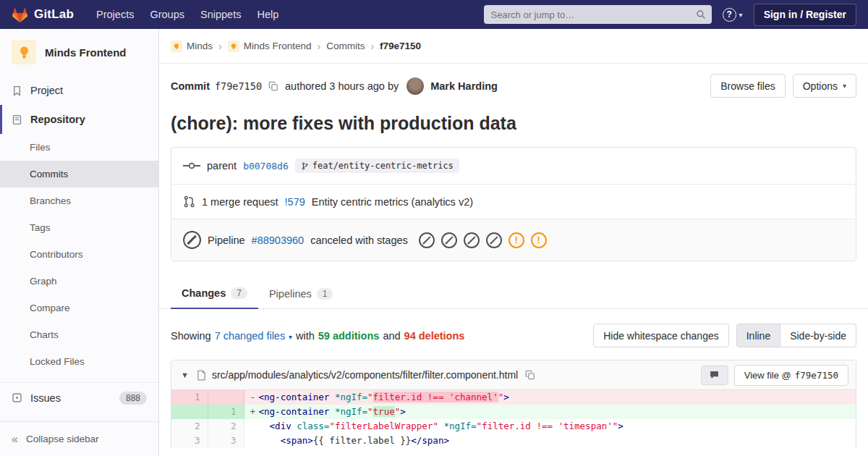  What do you see at coordinates (597, 14) in the screenshot?
I see `search-input` at bounding box center [597, 14].